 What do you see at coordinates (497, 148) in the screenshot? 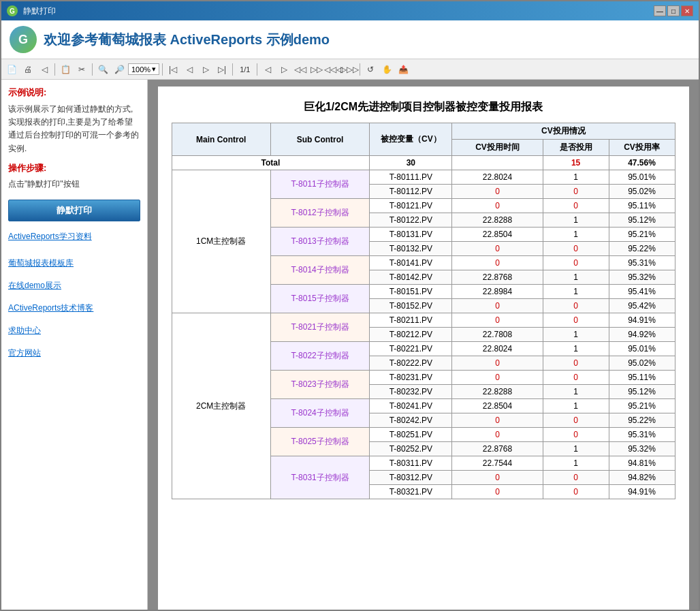
I see `col-cv-time: CV投用时间` at bounding box center [497, 148].